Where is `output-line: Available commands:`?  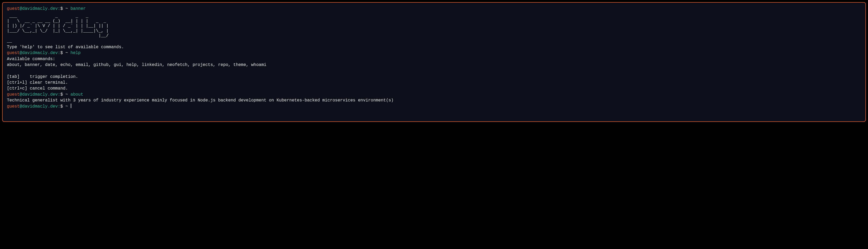 output-line: Available commands: is located at coordinates (434, 59).